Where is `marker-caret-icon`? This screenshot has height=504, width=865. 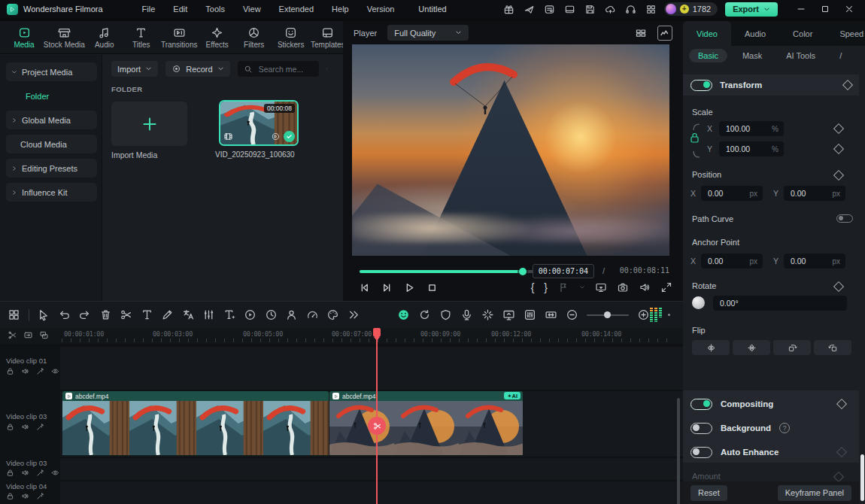 marker-caret-icon is located at coordinates (582, 287).